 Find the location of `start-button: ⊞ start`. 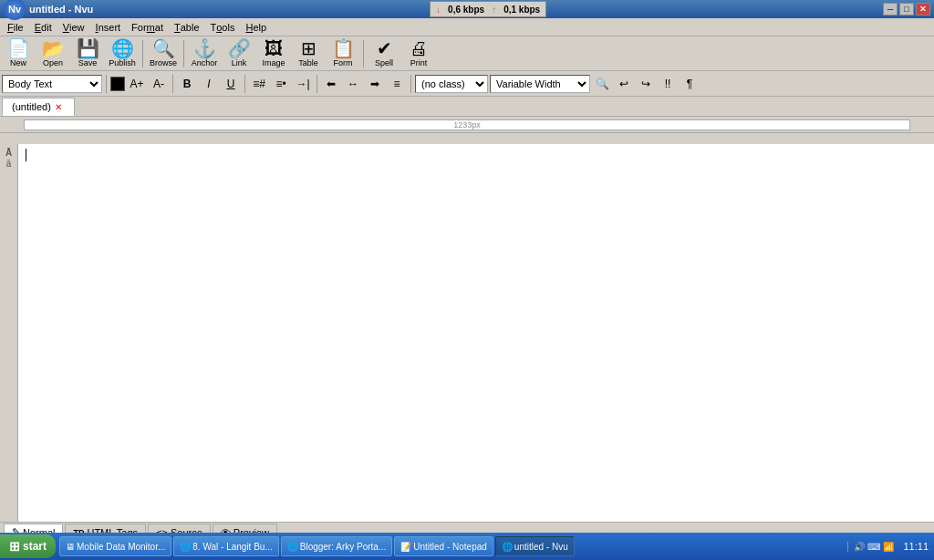

start-button: ⊞ start is located at coordinates (27, 546).